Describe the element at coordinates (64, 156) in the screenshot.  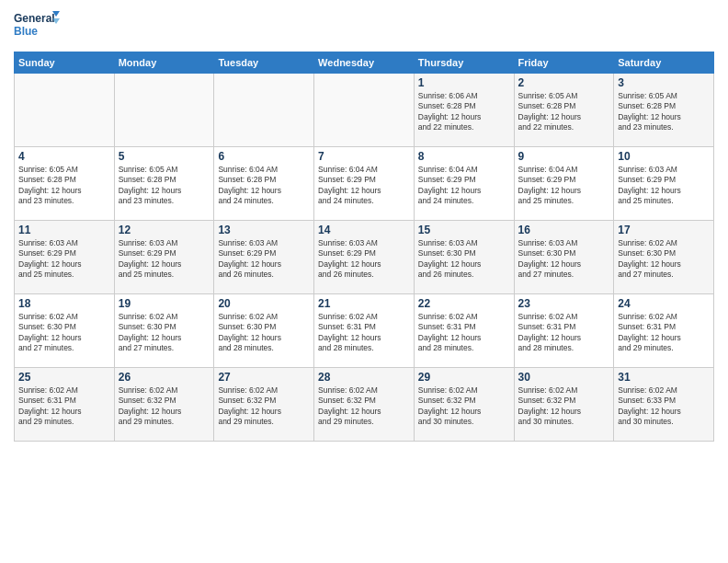
I see `day-number: 4` at that location.